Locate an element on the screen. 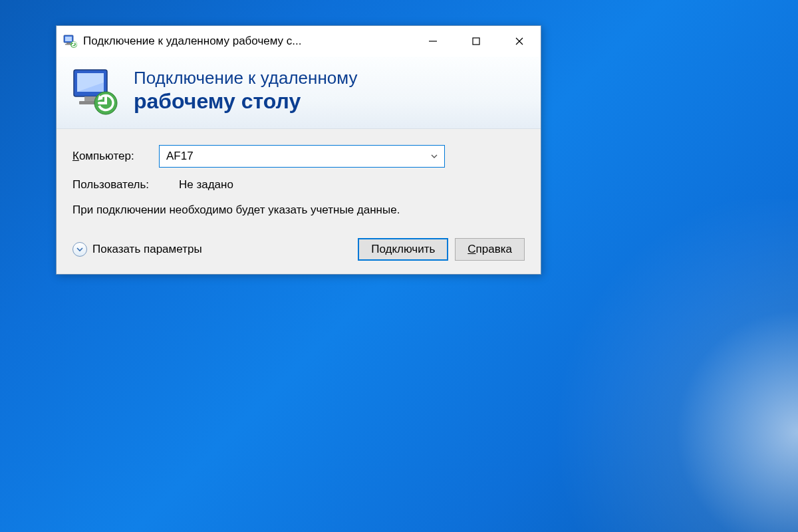 This screenshot has width=798, height=532. header-text: Подключение к удаленному рабочему столу is located at coordinates (245, 91).